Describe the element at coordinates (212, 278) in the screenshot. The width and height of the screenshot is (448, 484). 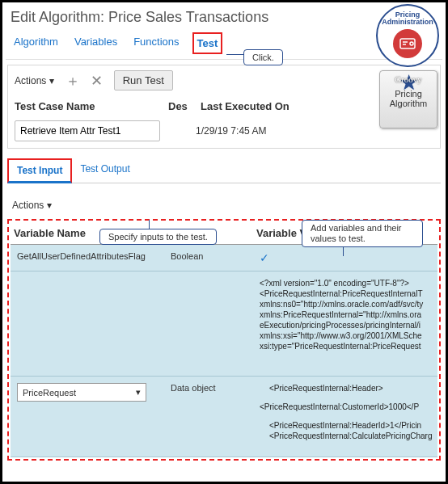
I see `var-type-cell` at that location.